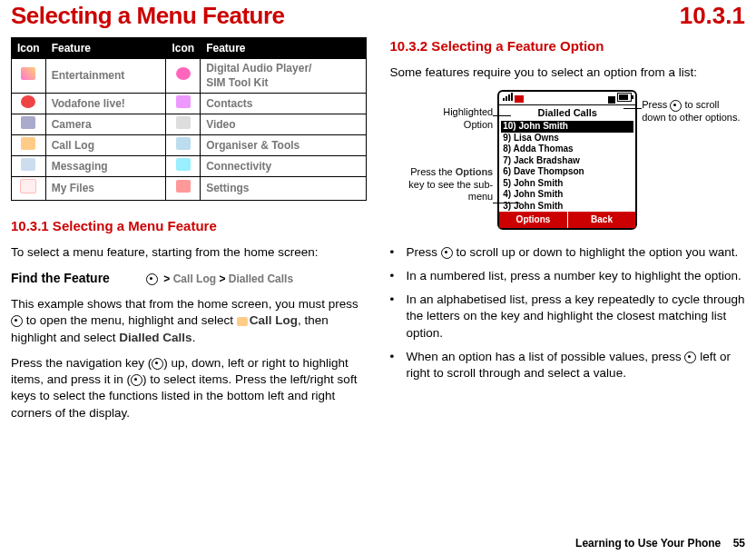 The image size is (756, 555). I want to click on bold-options: Options, so click(475, 172).